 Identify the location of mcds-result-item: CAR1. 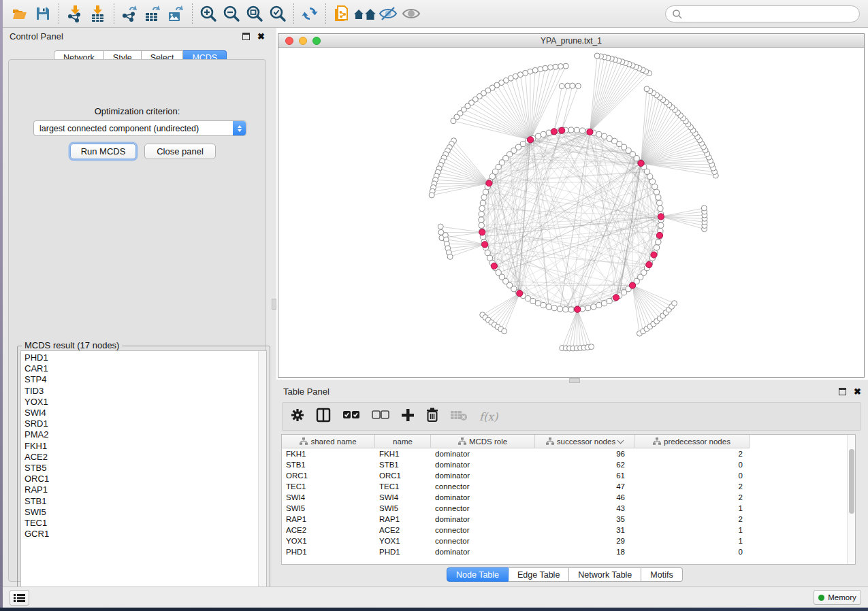
(140, 369).